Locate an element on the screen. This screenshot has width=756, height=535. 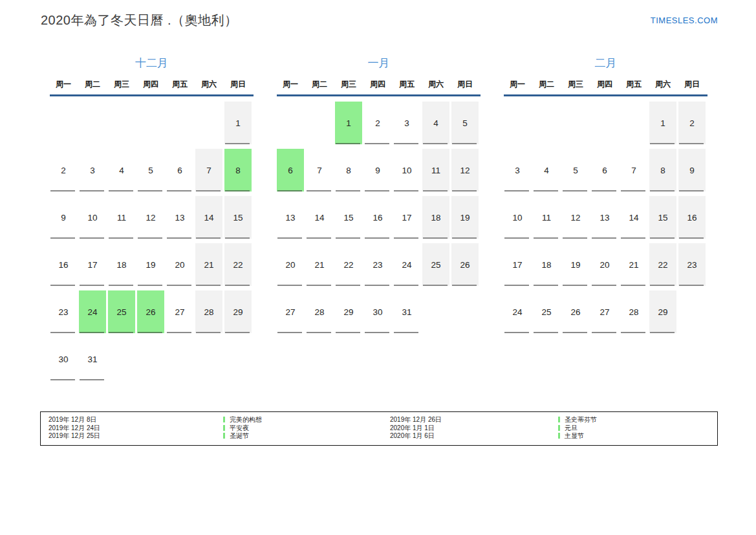
weekday-row: 周一周二周三周四周五周六周日 is located at coordinates (151, 88).